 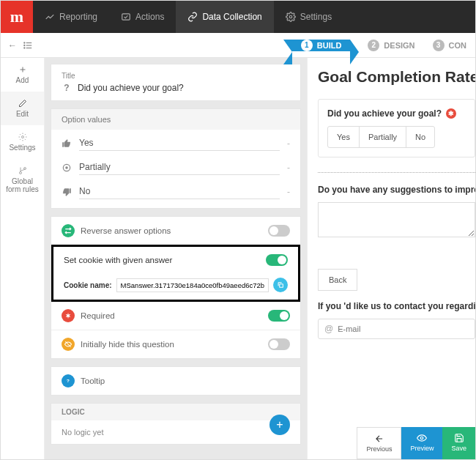 What do you see at coordinates (338, 280) in the screenshot?
I see `back-button: Back` at bounding box center [338, 280].